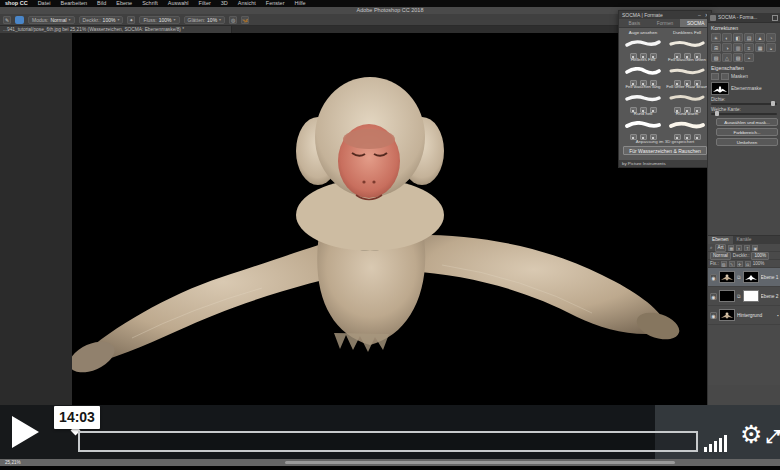 This screenshot has width=780, height=470. Describe the element at coordinates (747, 122) in the screenshot. I see `select-and-mask-button: Auswählen und mask...` at that location.